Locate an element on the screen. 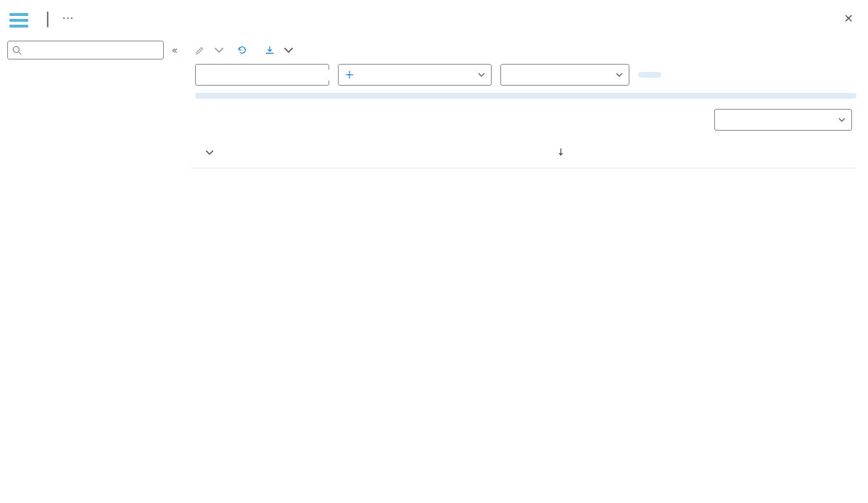  filter-search is located at coordinates (263, 75).